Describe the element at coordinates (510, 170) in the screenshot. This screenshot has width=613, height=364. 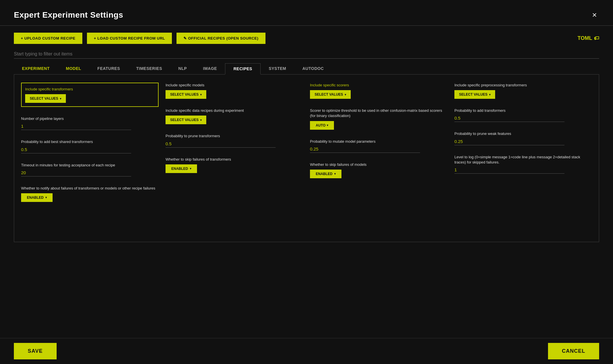
I see `value-level-log: 1` at that location.